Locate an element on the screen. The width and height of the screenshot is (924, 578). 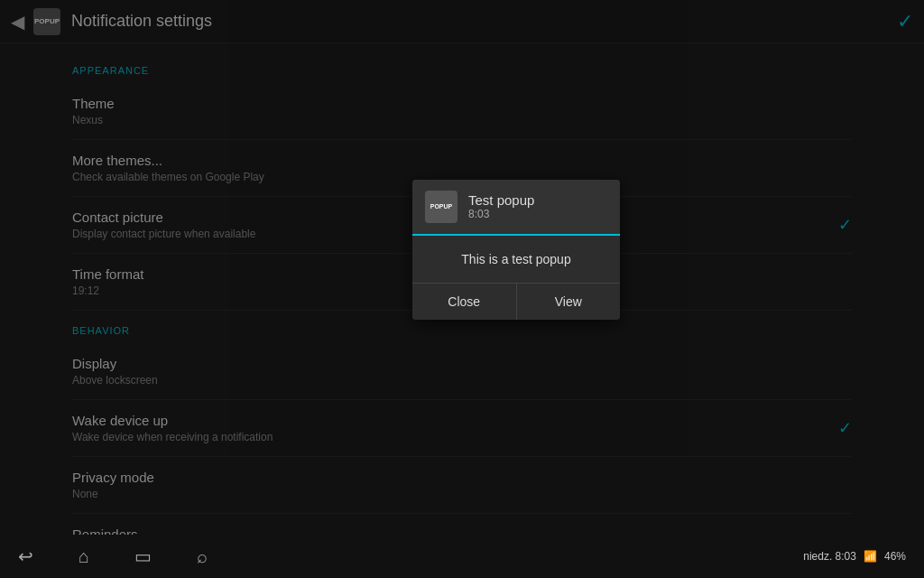
status-bar: niedz. 8:03 📶 46% is located at coordinates (855, 556).